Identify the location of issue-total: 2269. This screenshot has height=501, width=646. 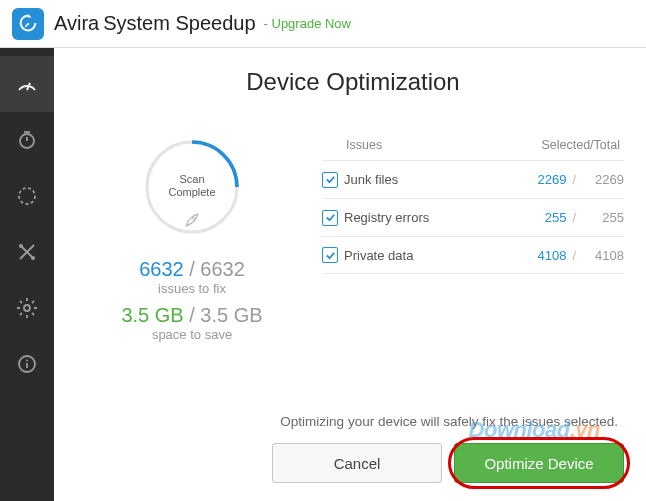
(603, 180).